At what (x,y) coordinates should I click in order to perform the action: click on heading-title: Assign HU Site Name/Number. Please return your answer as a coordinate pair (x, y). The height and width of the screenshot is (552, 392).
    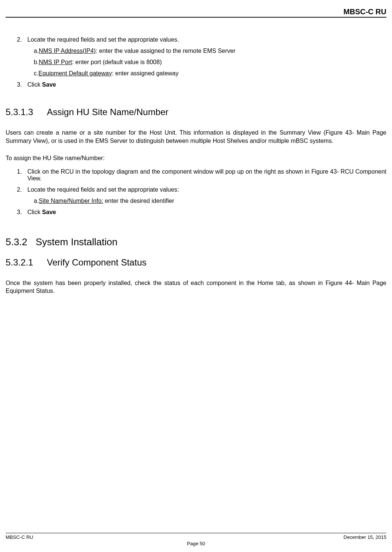
    Looking at the image, I should click on (108, 112).